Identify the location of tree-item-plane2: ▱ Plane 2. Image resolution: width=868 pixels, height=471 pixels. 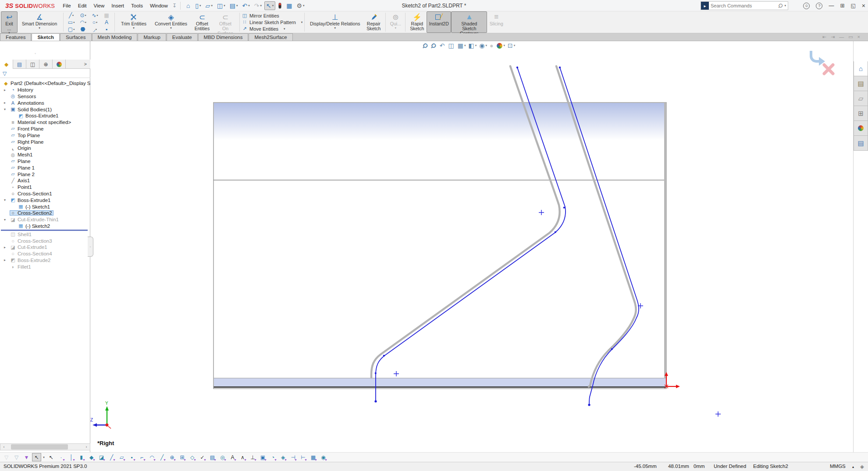
(45, 174).